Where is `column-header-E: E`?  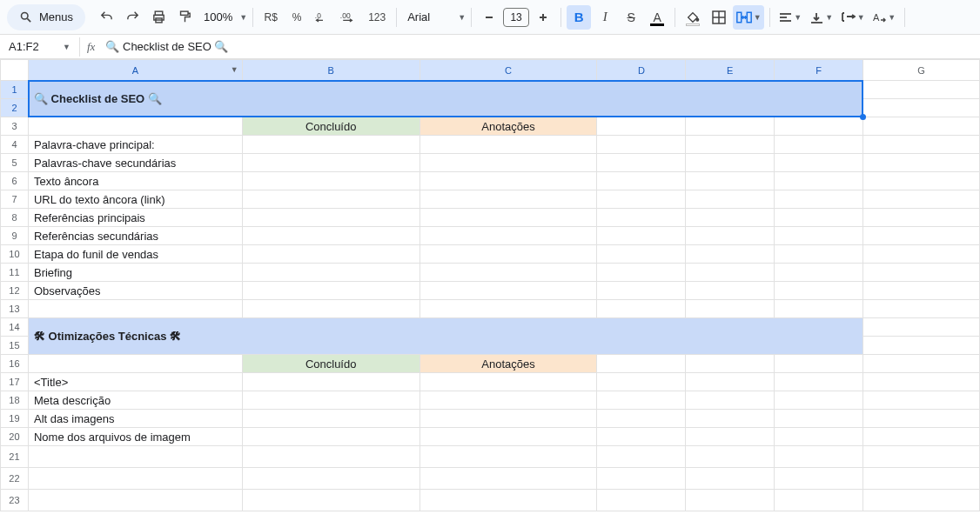 column-header-E: E is located at coordinates (730, 70).